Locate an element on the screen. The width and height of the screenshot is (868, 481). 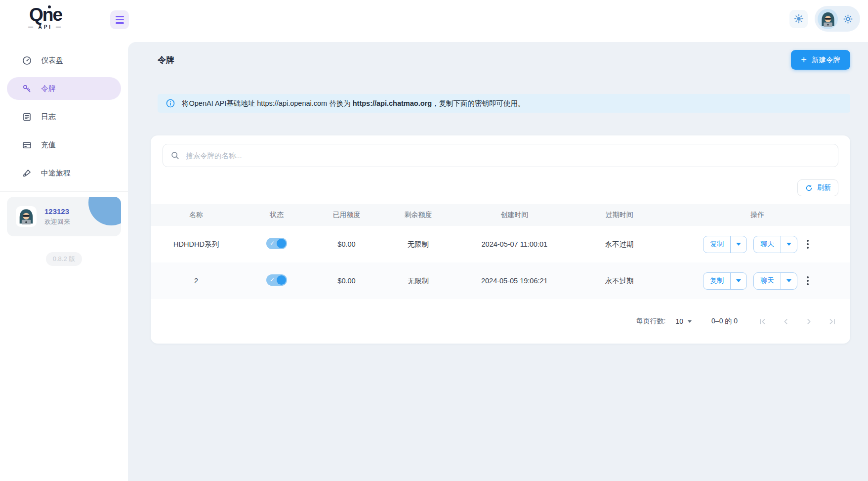
info-icon is located at coordinates (170, 103).